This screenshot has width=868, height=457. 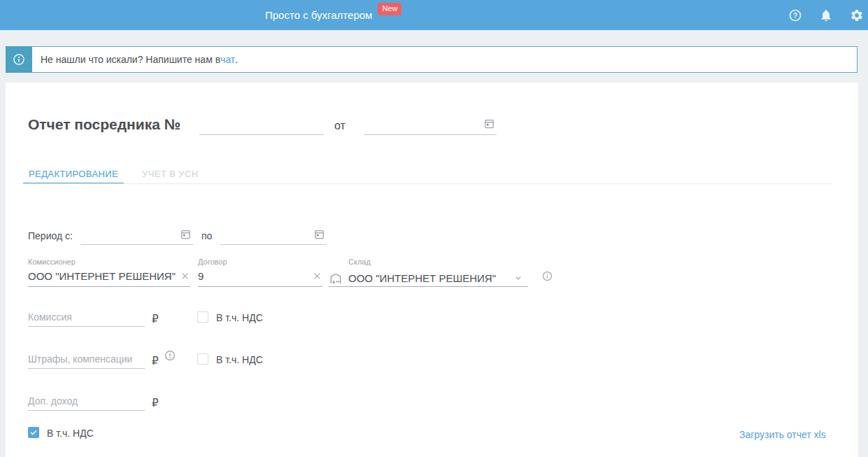 I want to click on warning-icon, so click(x=170, y=356).